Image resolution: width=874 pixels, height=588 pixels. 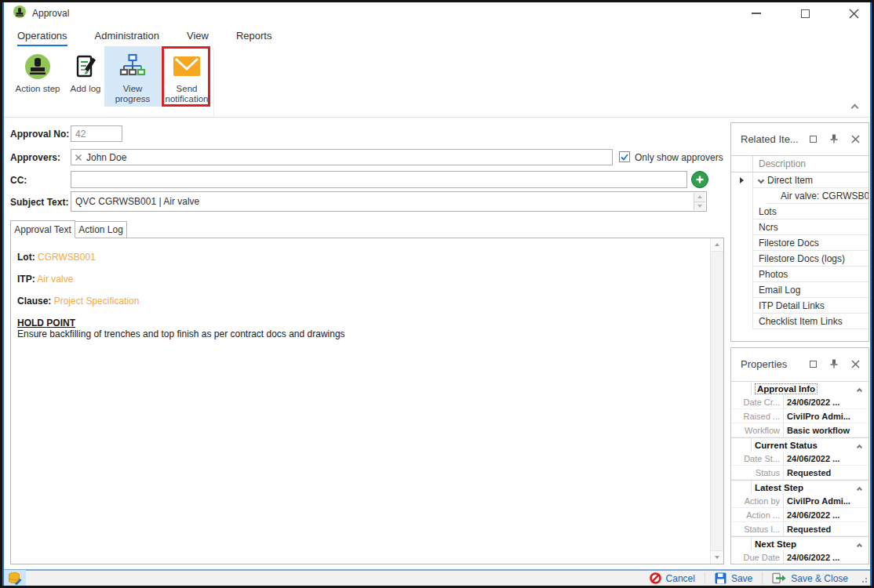 What do you see at coordinates (800, 388) in the screenshot?
I see `group-approval-info: Approval Info` at bounding box center [800, 388].